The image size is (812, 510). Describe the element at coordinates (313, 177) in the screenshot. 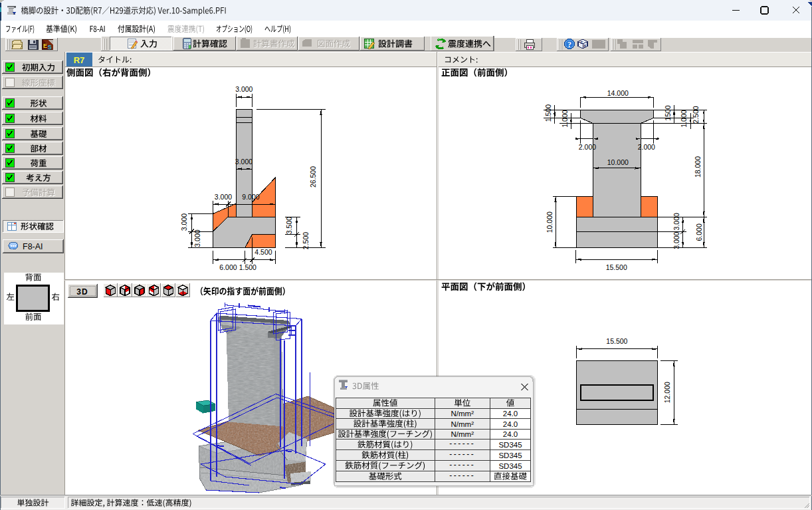

I see `svg-text: 26.500` at that location.